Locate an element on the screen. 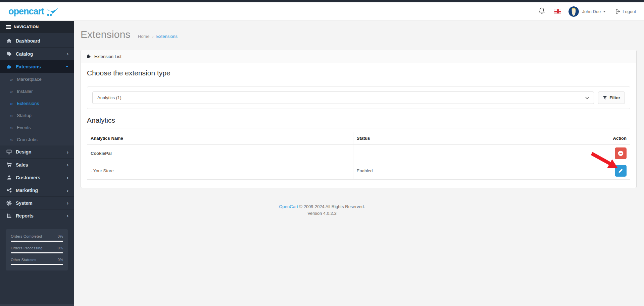 The height and width of the screenshot is (306, 644). disable-extension-button is located at coordinates (621, 154).